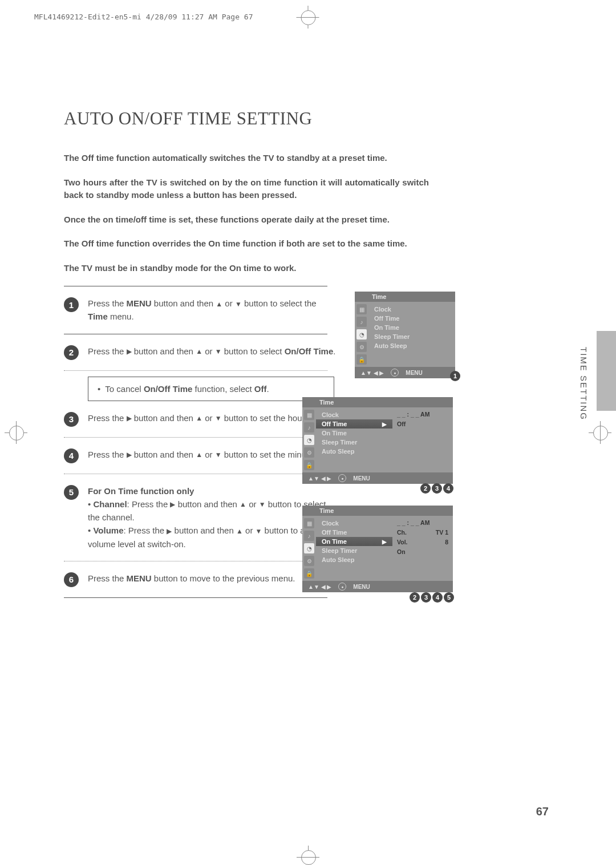 This screenshot has width=616, height=865. I want to click on menu-item: On Time, so click(354, 433).